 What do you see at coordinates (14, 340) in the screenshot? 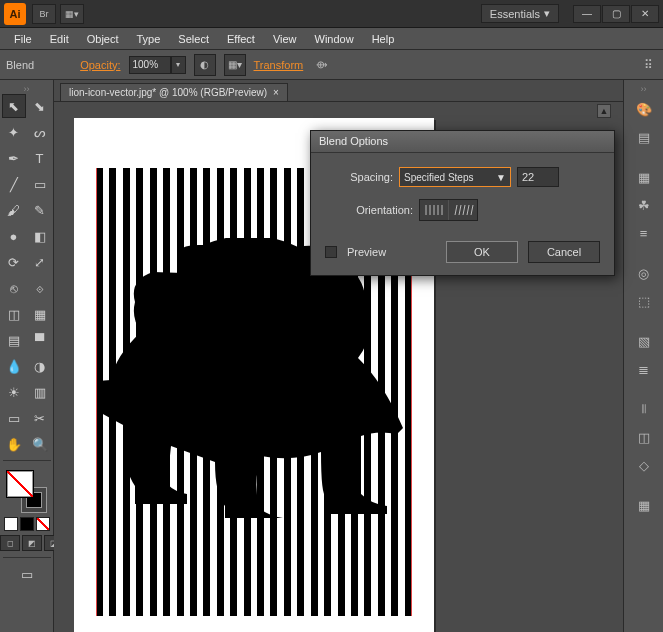
I see `mesh-tool: ▤` at bounding box center [14, 340].